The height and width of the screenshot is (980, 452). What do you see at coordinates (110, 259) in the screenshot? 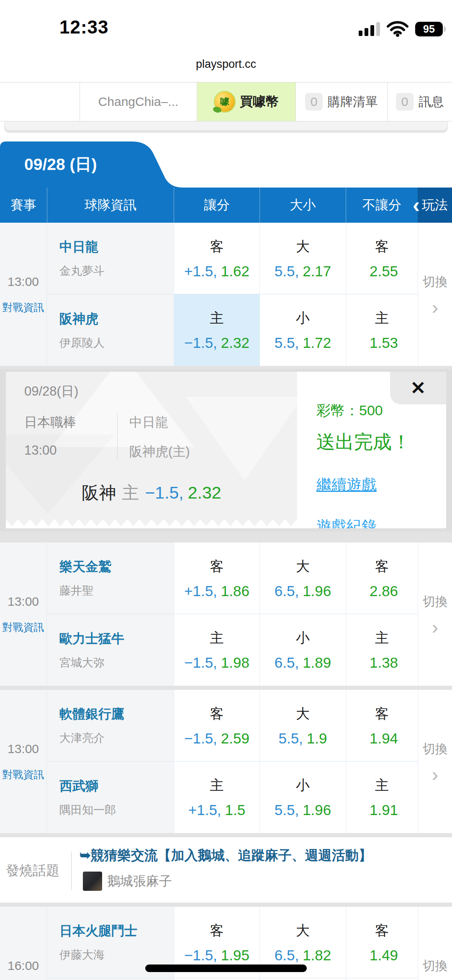
I see `team-cell: 中日龍 金丸夢斗` at bounding box center [110, 259].